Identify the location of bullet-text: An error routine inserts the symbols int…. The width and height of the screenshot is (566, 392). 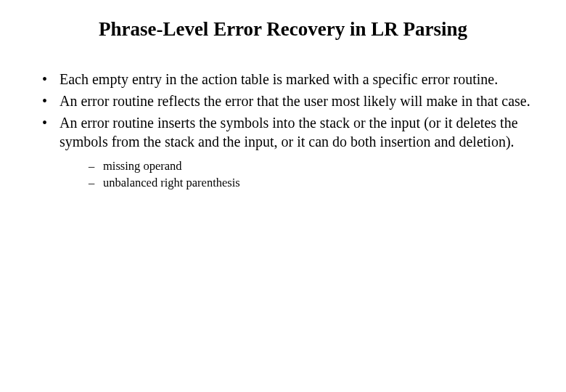
(289, 132).